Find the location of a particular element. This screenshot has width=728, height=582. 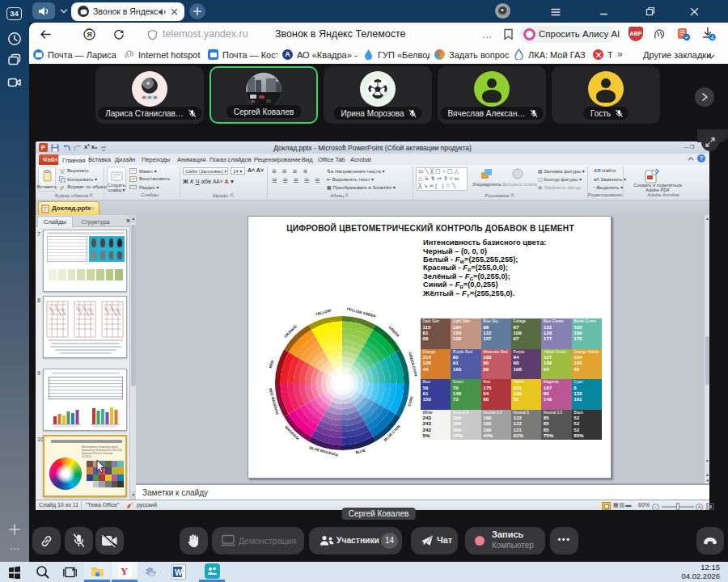

svg-text: 4 is located at coordinates (712, 37).